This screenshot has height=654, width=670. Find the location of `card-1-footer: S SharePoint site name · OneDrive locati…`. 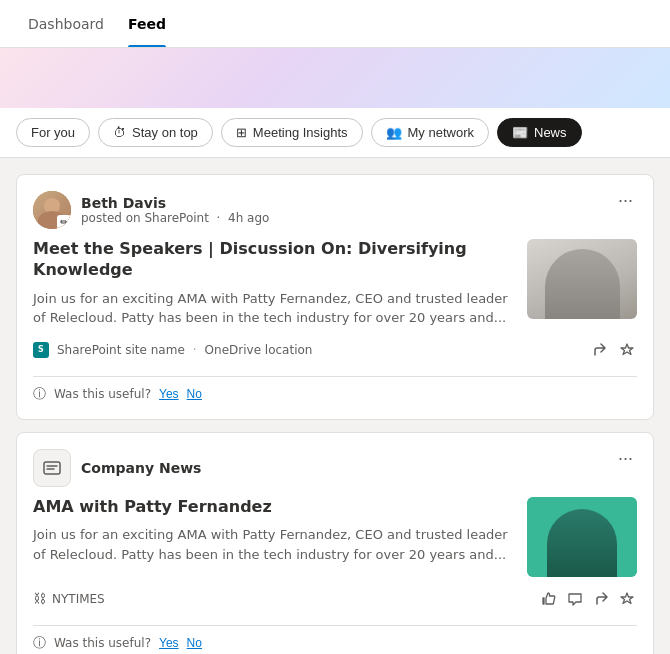

card-1-footer: S SharePoint site name · OneDrive locati… is located at coordinates (335, 372).